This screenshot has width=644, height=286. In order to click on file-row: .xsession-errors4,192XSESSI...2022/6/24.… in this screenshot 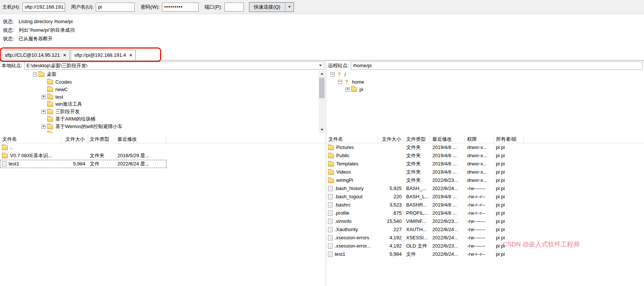, I will do `click(425, 238)`.